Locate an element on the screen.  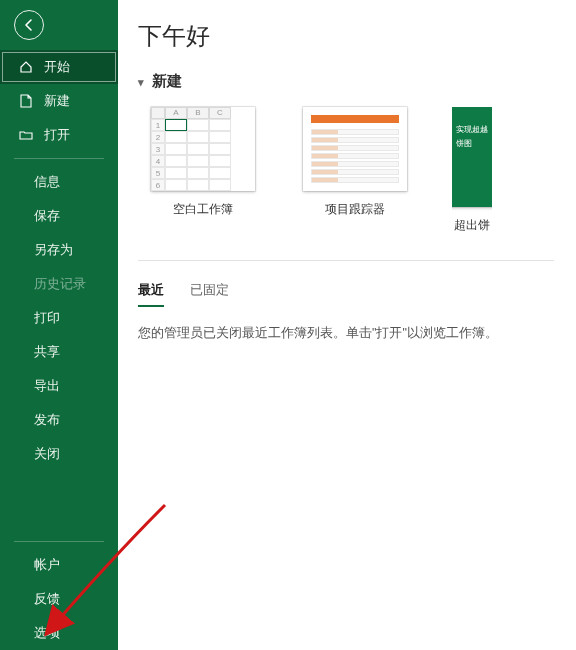
sidebar-item-info: 信息 is located at coordinates (59, 182).